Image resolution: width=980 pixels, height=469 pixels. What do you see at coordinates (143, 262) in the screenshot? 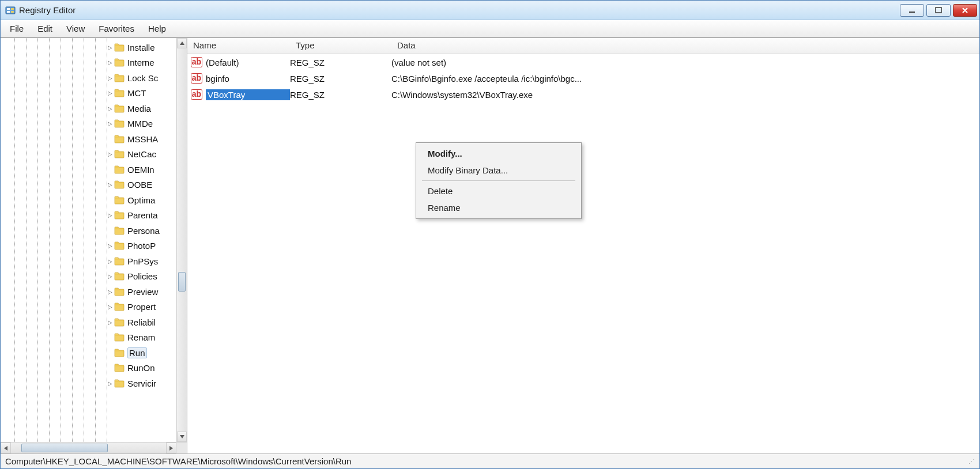
I see `tree-item-label: PnPSys` at bounding box center [143, 262].